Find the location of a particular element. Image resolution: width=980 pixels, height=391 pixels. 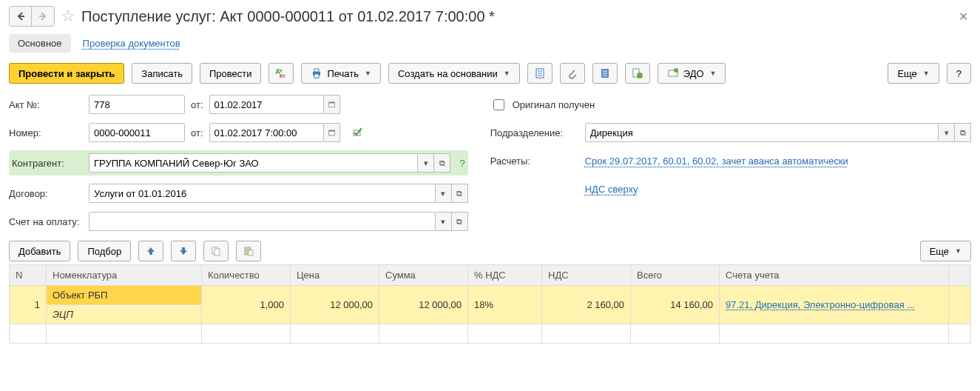

report-button is located at coordinates (540, 73).